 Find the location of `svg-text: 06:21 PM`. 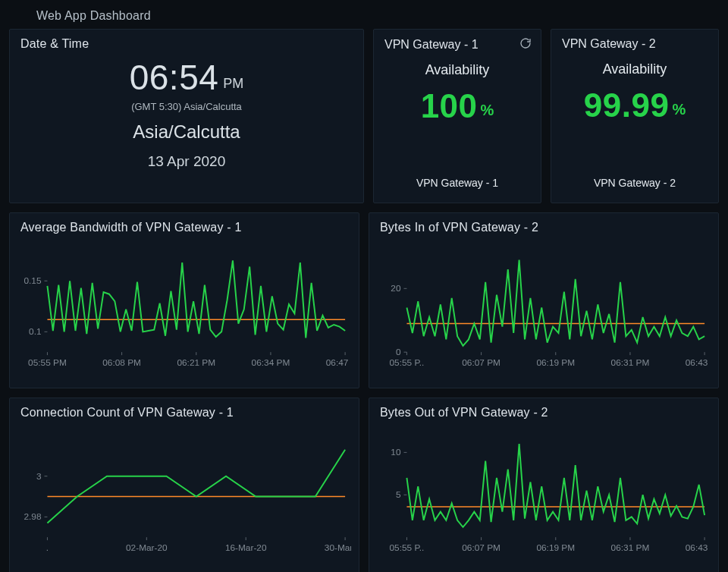

svg-text: 06:21 PM is located at coordinates (196, 363).